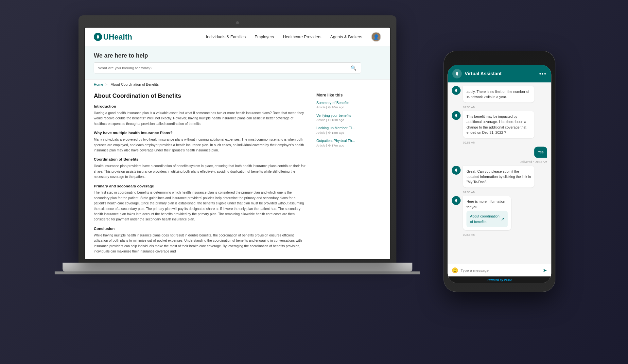 The height and width of the screenshot is (364, 628). I want to click on chat-input, so click(500, 270).